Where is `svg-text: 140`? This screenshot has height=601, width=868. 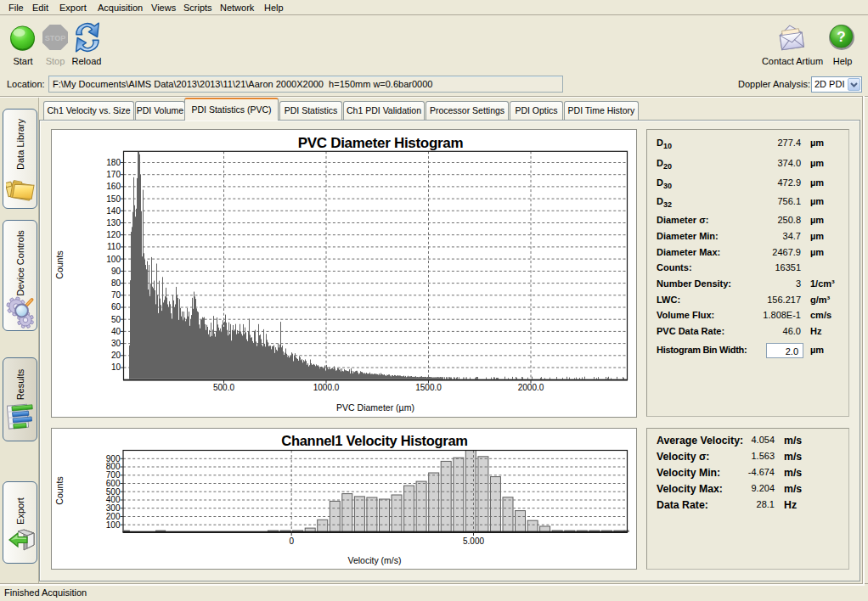 svg-text: 140 is located at coordinates (114, 211).